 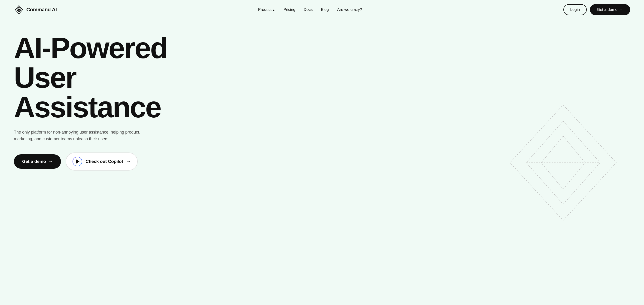 I want to click on brand-name: Command AI, so click(x=42, y=10).